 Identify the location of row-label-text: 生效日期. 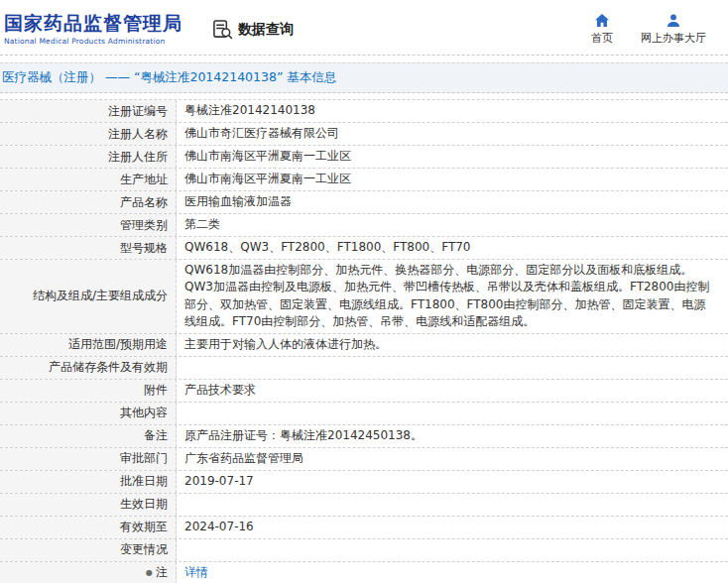
(144, 504).